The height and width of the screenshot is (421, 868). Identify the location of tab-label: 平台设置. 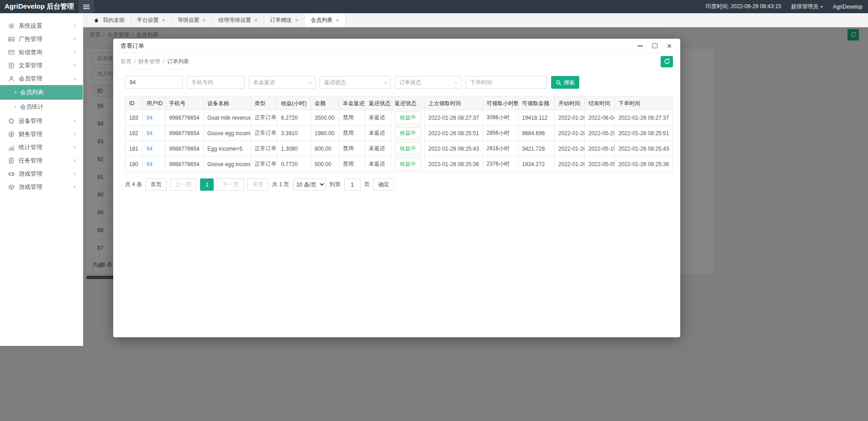
(148, 20).